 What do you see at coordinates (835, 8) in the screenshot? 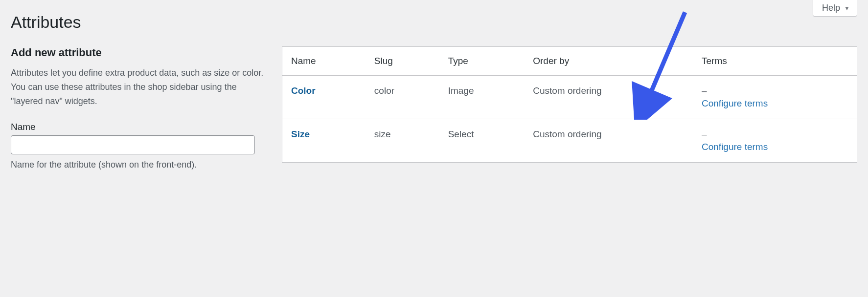
I see `help-dropdown-button: Help ▼` at bounding box center [835, 8].